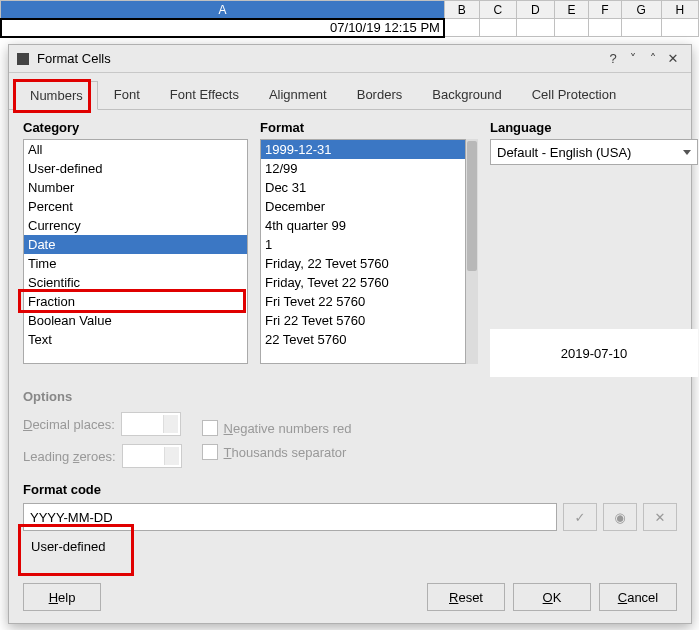  Describe the element at coordinates (223, 10) in the screenshot. I see `col-header-a: A` at that location.